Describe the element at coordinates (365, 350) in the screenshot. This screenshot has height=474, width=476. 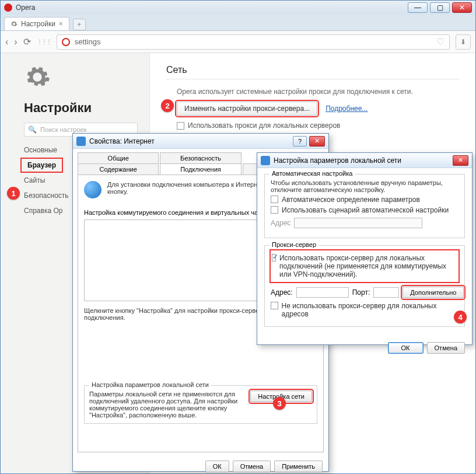
I see `lan-button-row: ОК Отмена` at that location.